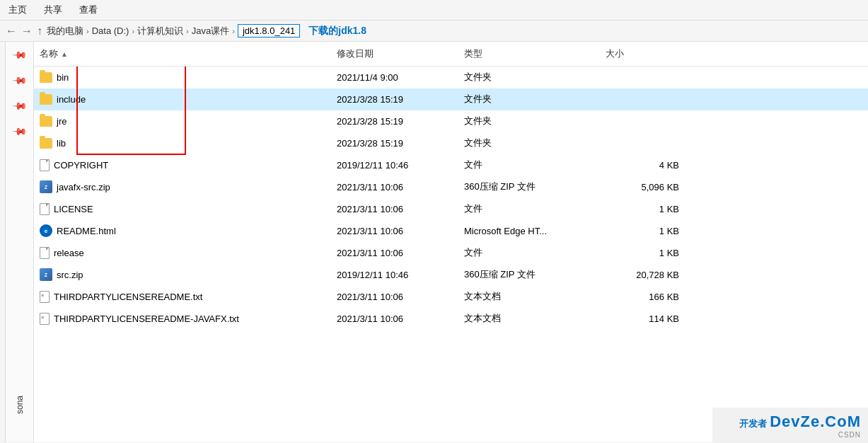  What do you see at coordinates (451, 187) in the screenshot?
I see `table-row: Z javafx-src.zip 2021/3/11 10:06 360压缩 Z…` at bounding box center [451, 187].